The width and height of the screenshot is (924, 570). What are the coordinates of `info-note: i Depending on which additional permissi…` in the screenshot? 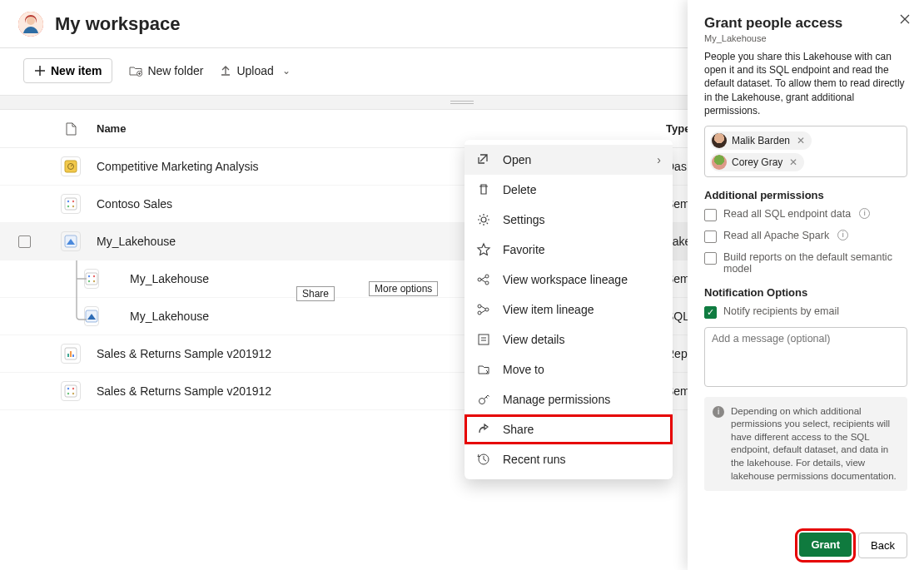 It's located at (806, 444).